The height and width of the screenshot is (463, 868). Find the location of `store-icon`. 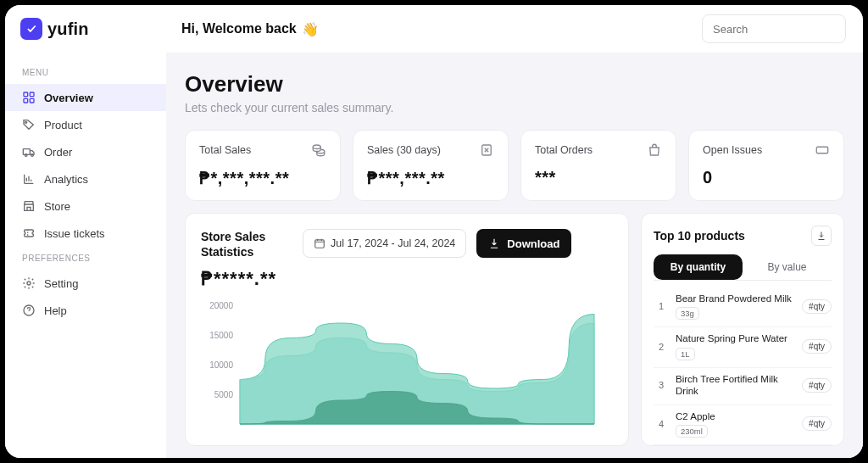

store-icon is located at coordinates (29, 206).